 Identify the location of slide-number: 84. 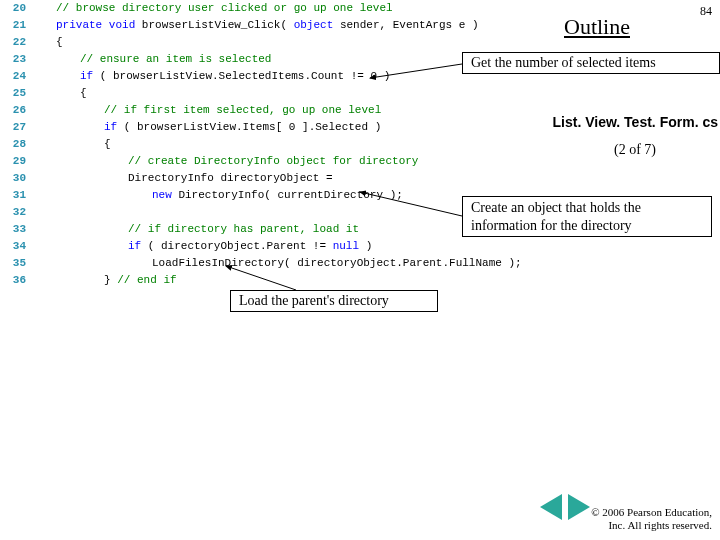
(706, 12).